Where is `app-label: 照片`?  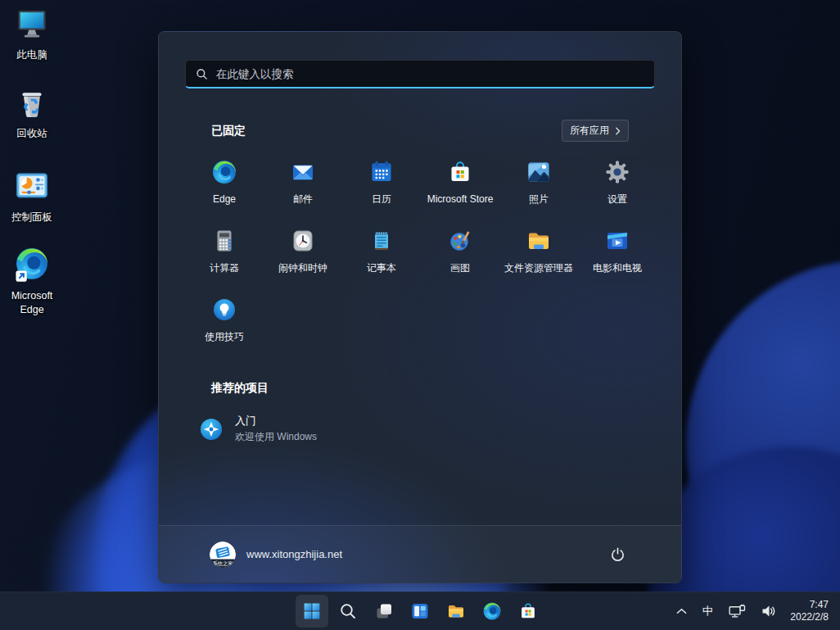
app-label: 照片 is located at coordinates (539, 199).